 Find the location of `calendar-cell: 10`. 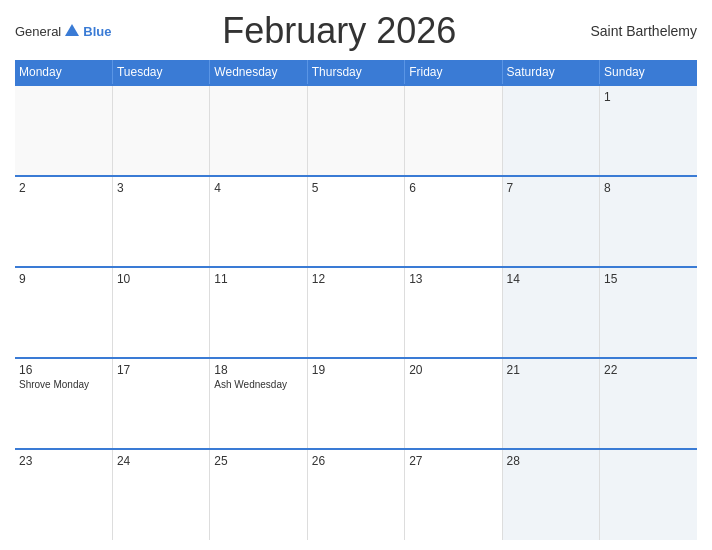

calendar-cell: 10 is located at coordinates (160, 312).